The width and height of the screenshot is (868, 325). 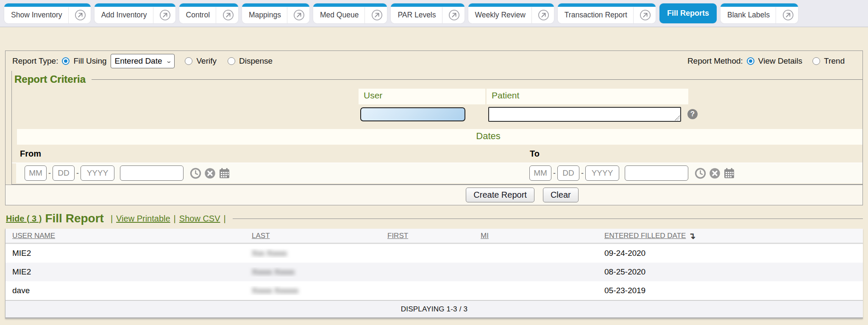 What do you see at coordinates (143, 61) in the screenshot?
I see `fill-using-select: Entered Date ⌄` at bounding box center [143, 61].